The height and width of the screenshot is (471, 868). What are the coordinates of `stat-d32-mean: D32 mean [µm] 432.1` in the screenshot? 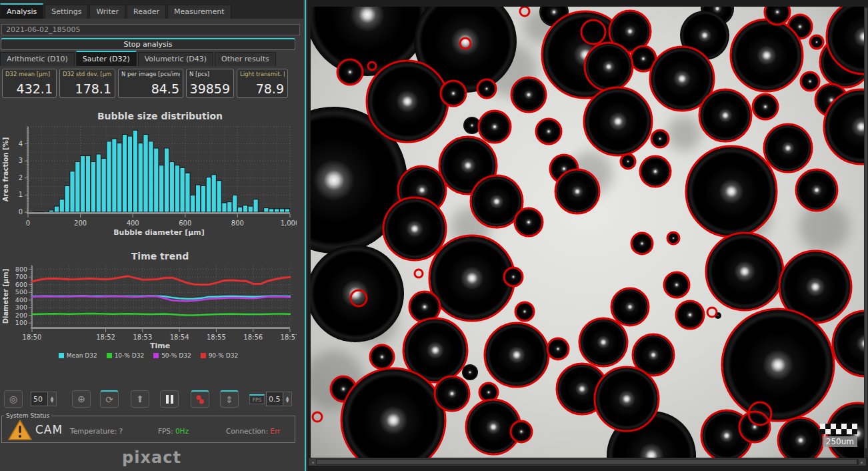 It's located at (29, 83).